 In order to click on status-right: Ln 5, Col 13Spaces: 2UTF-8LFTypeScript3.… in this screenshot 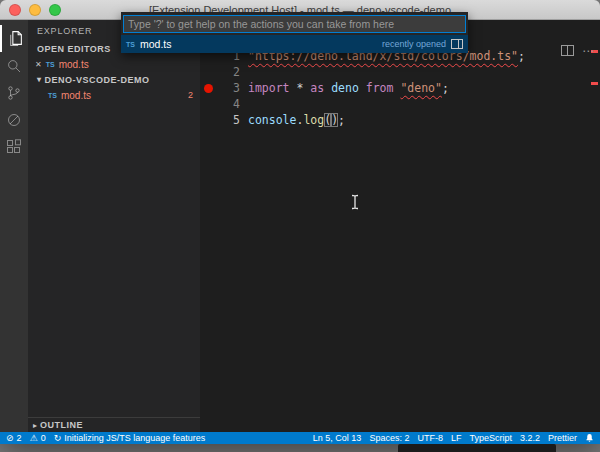, I will do `click(454, 438)`.